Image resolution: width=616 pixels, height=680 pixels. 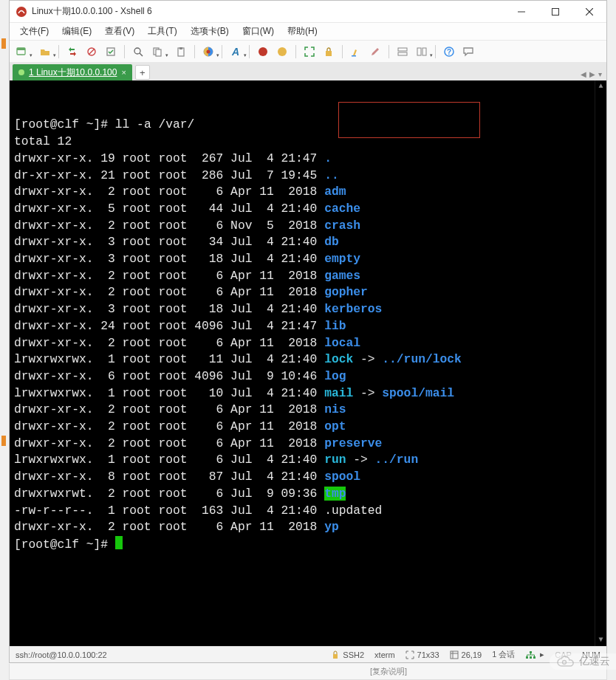 What do you see at coordinates (168, 655) in the screenshot?
I see `status-path: ssh://root@10.0.0.100:22` at bounding box center [168, 655].